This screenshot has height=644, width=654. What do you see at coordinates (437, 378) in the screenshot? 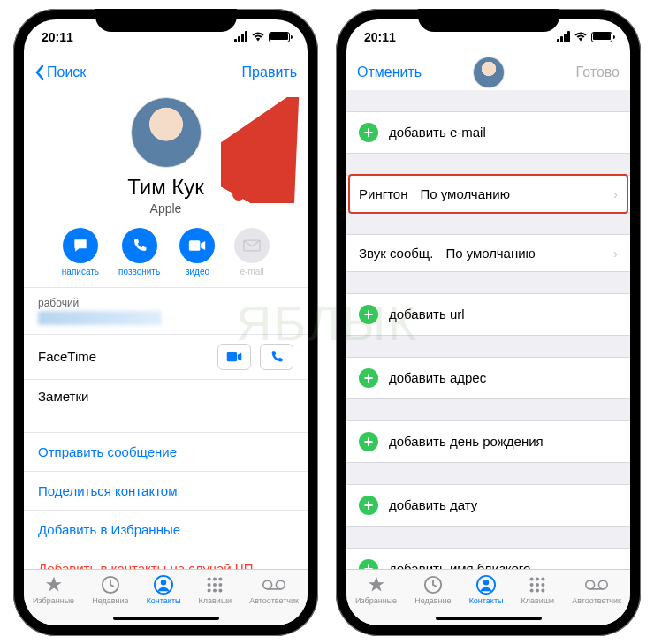
I see `add-address-label: добавить адрес` at bounding box center [437, 378].